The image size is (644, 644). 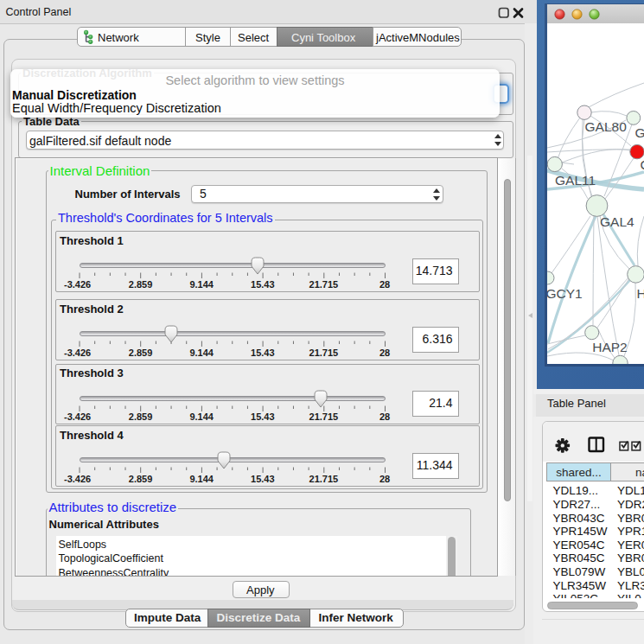 I want to click on svg-text: GAL, so click(x=640, y=133).